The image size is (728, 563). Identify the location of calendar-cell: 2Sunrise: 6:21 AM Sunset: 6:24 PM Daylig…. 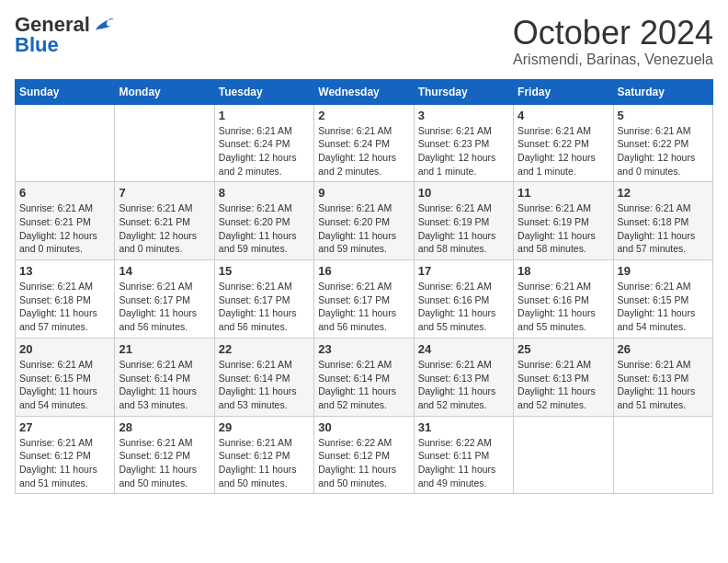
(364, 144).